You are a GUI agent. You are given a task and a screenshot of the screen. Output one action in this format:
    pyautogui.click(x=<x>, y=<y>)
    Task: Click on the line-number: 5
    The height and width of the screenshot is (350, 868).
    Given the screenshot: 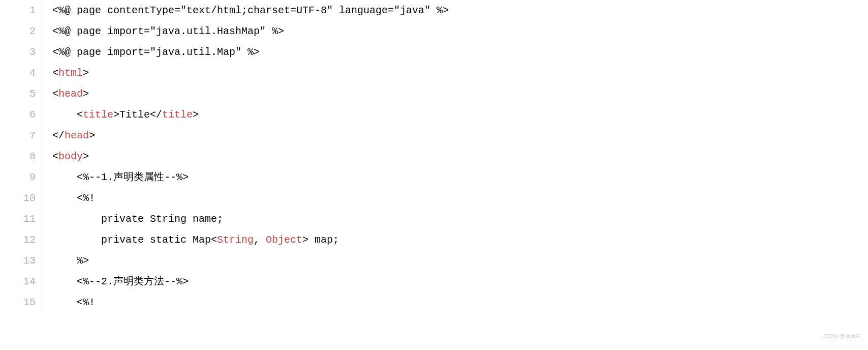 What is the action you would take?
    pyautogui.click(x=18, y=94)
    